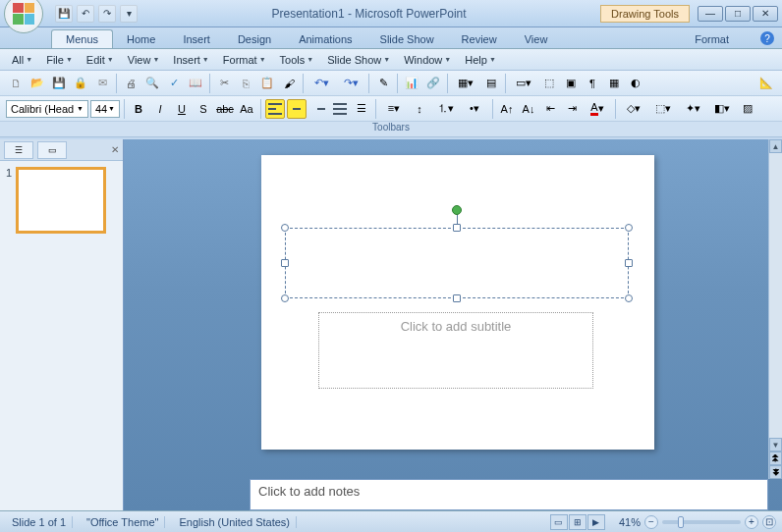  What do you see at coordinates (776, 146) in the screenshot?
I see `scroll-up-icon: ▲` at bounding box center [776, 146].